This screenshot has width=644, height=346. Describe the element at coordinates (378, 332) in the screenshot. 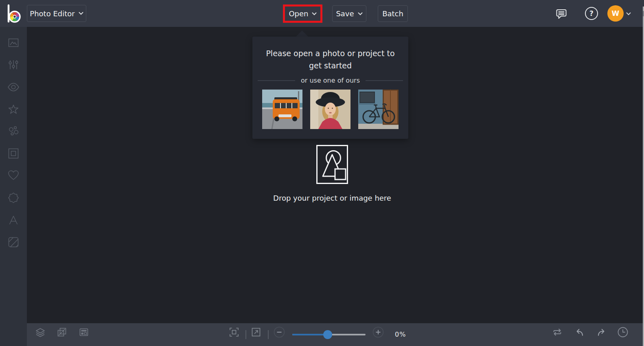

I see `zoom-in-icon` at that location.